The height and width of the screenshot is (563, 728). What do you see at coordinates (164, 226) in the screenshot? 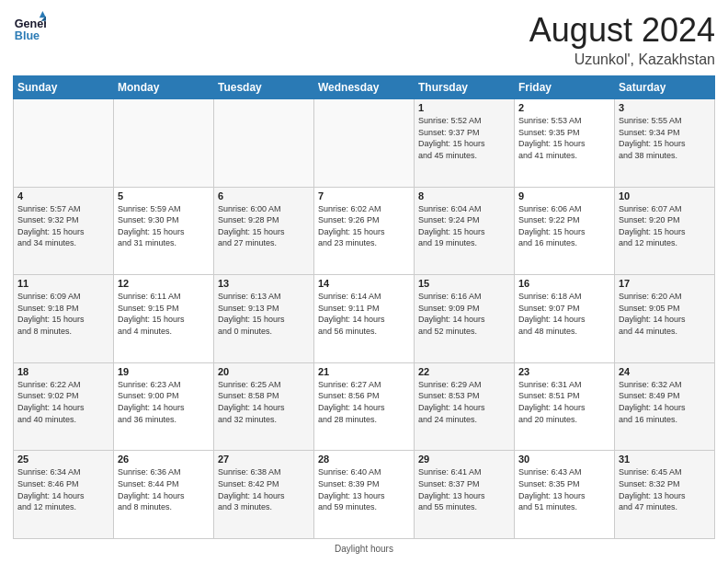
I see `day-info: Sunrise: 5:59 AMSunset: 9:30 PMDaylight:…` at bounding box center [164, 226].